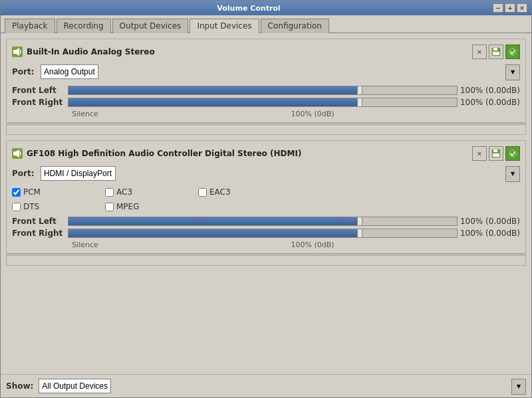 The width and height of the screenshot is (532, 398). Describe the element at coordinates (152, 192) in the screenshot. I see `checkbox-ac3: AC3` at that location.